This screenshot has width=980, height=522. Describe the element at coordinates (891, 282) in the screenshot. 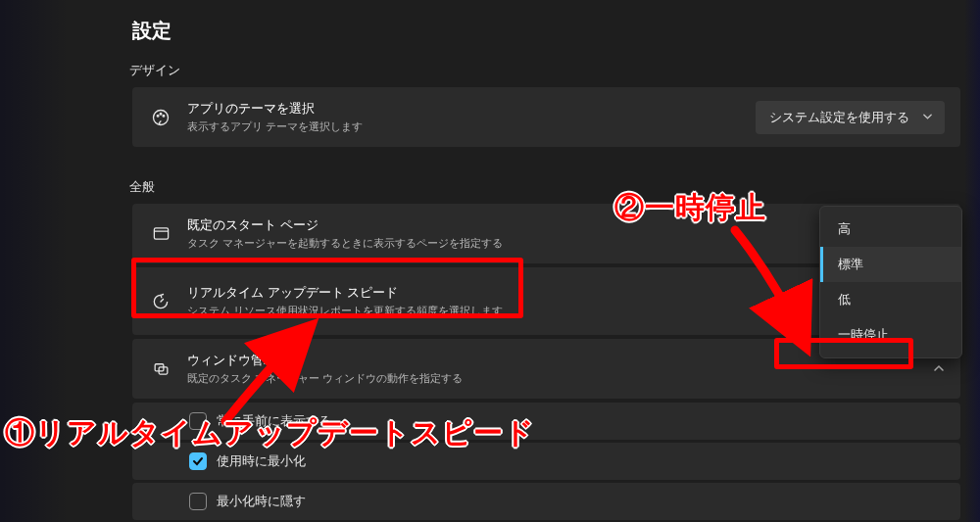

I see `realtime-speed-dropdown: 高 標準 低 一時停止` at that location.